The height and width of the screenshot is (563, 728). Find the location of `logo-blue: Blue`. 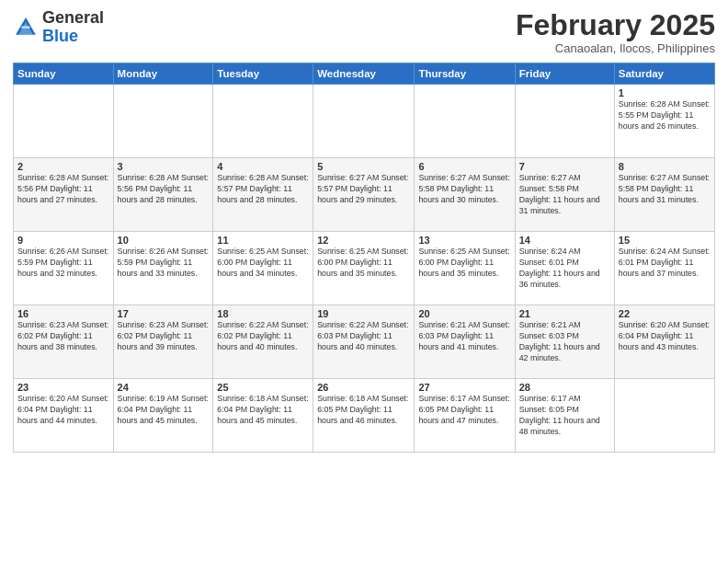

logo-blue: Blue is located at coordinates (61, 36).